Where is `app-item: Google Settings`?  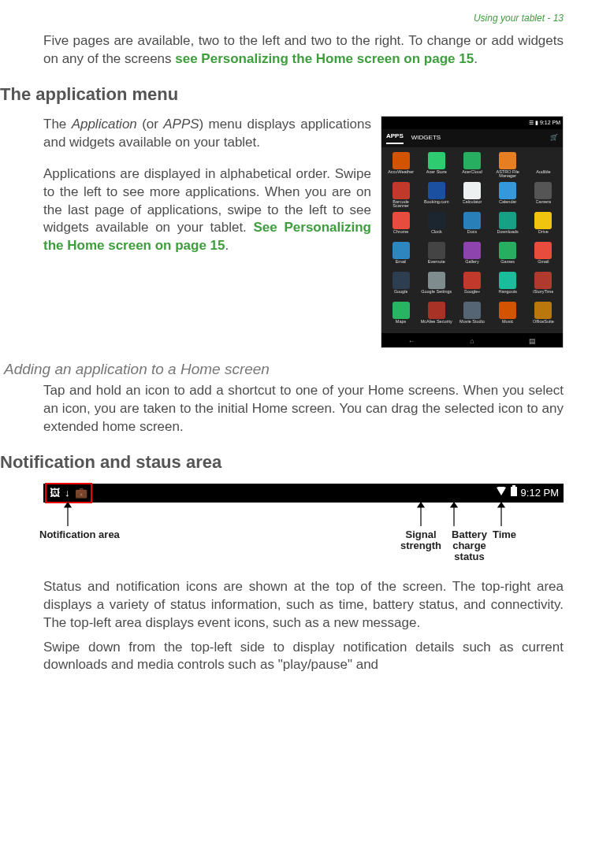 app-item: Google Settings is located at coordinates (437, 285).